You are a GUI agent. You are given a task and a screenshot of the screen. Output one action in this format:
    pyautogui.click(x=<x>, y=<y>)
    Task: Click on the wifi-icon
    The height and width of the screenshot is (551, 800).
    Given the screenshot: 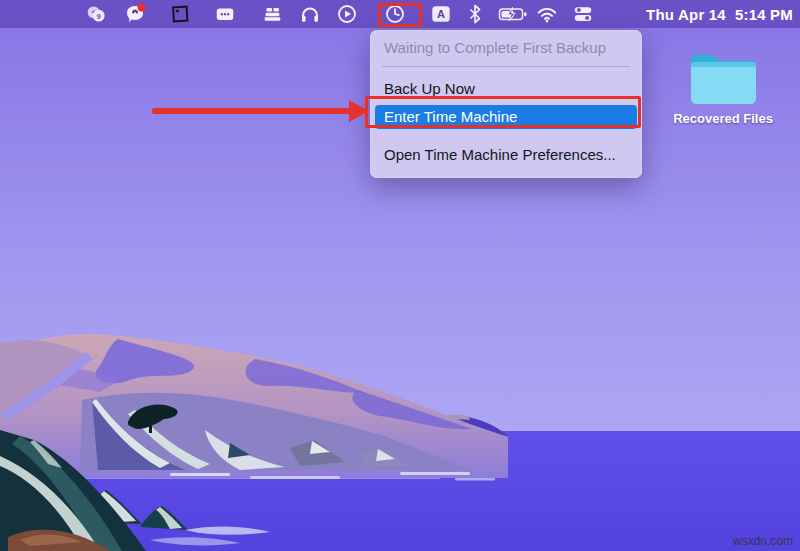 What is the action you would take?
    pyautogui.click(x=547, y=14)
    